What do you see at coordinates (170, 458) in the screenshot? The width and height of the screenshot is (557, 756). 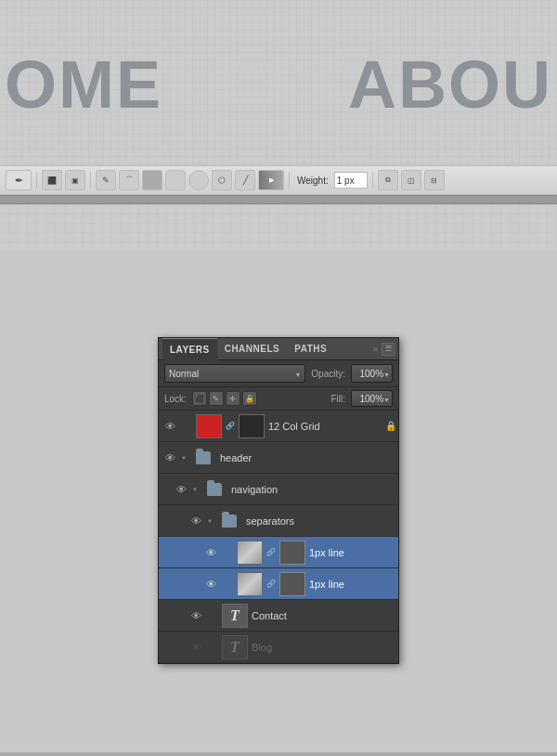 I see `eye-icon-header: 👁` at bounding box center [170, 458].